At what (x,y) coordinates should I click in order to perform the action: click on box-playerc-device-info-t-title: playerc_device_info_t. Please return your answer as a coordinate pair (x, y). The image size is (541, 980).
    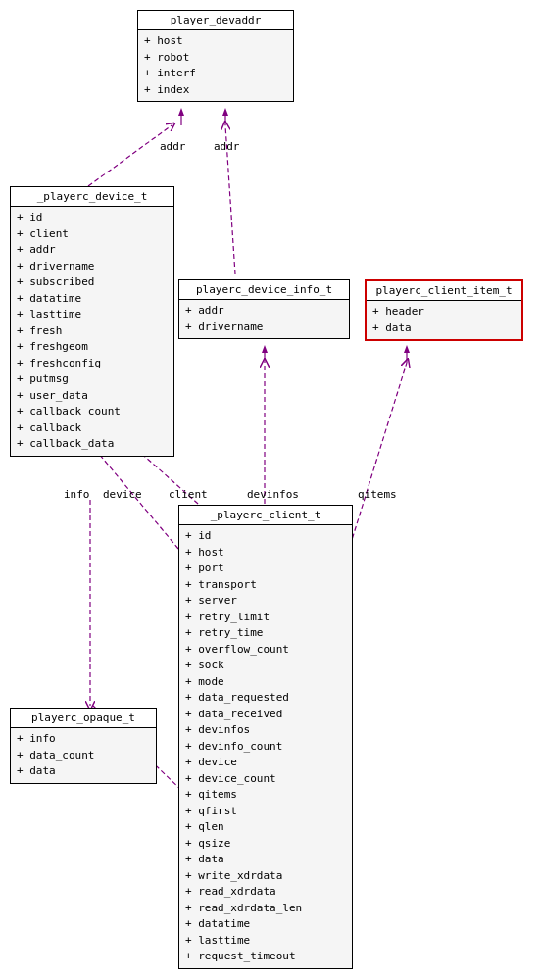
    Looking at the image, I should click on (265, 290).